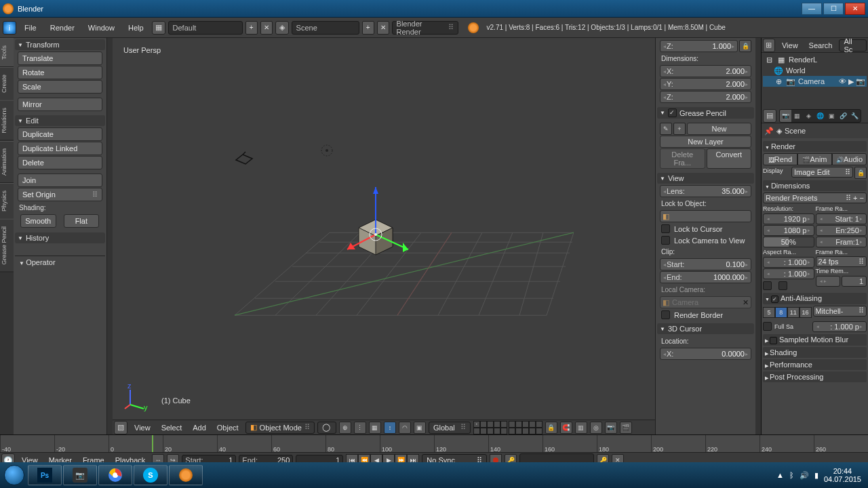 The height and width of the screenshot is (488, 868). I want to click on mirror-button: Mirror, so click(60, 104).